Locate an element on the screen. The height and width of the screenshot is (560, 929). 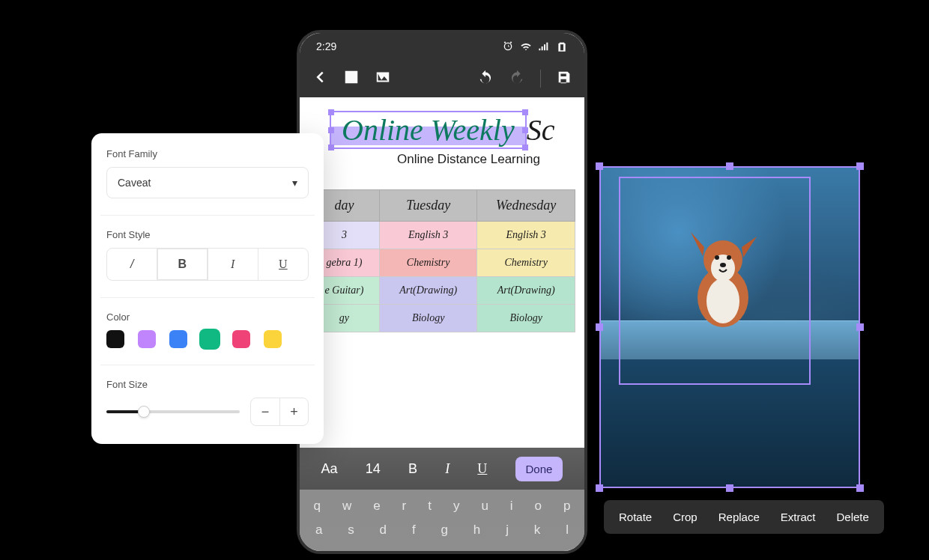
redo-button is located at coordinates (517, 79).